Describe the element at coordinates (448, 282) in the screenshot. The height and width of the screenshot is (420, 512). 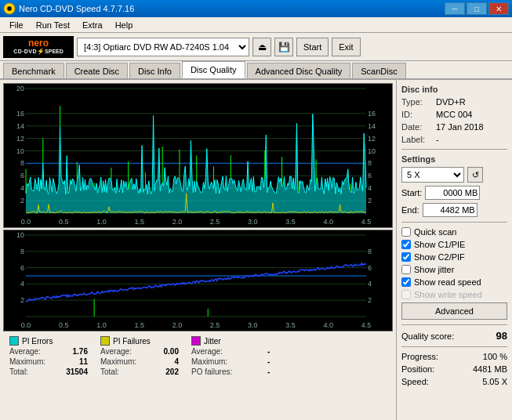
I see `show-read-speed-label: Show read speed` at that location.